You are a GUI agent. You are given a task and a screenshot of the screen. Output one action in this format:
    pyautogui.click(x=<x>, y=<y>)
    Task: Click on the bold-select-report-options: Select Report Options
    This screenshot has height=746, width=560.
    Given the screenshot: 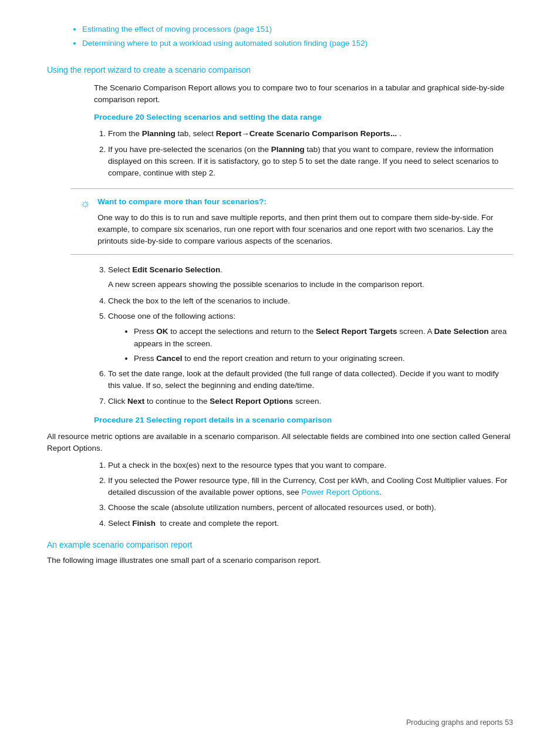 What is the action you would take?
    pyautogui.click(x=251, y=401)
    